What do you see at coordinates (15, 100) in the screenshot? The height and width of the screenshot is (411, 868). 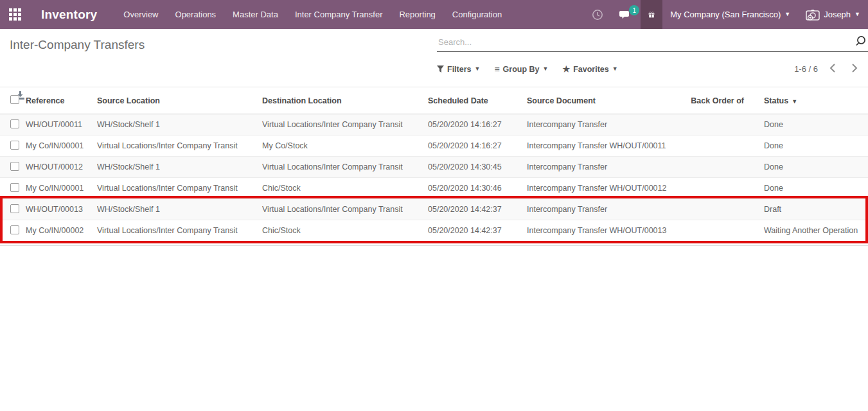 I see `select-all-checkbox` at bounding box center [15, 100].